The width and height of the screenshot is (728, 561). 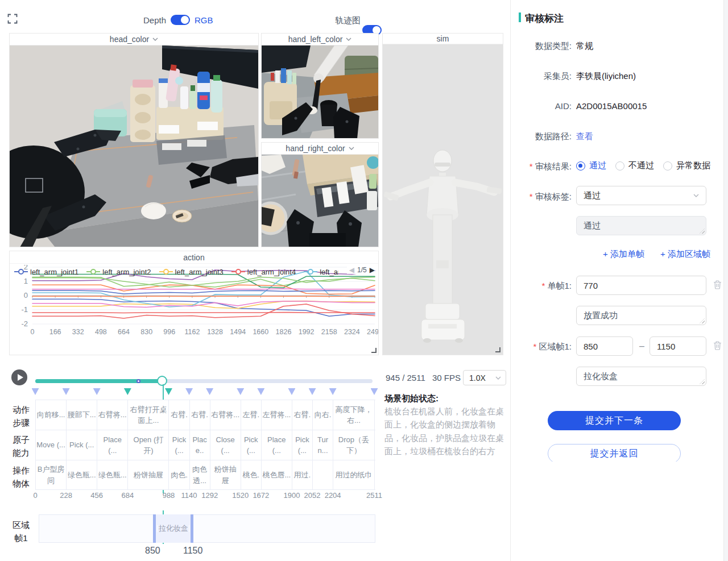 I want to click on review-tag-note: 通过, so click(x=642, y=226).